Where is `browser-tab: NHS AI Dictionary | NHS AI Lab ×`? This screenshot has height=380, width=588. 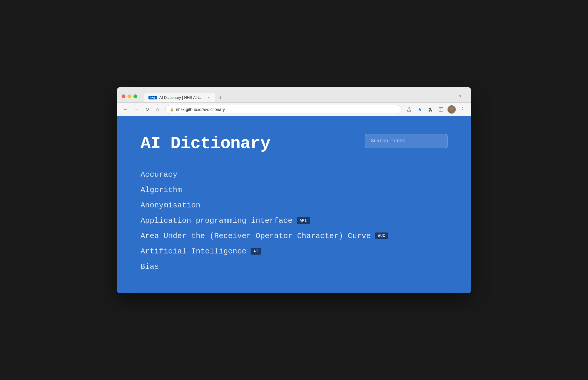
browser-tab: NHS AI Dictionary | NHS AI Lab × is located at coordinates (180, 98).